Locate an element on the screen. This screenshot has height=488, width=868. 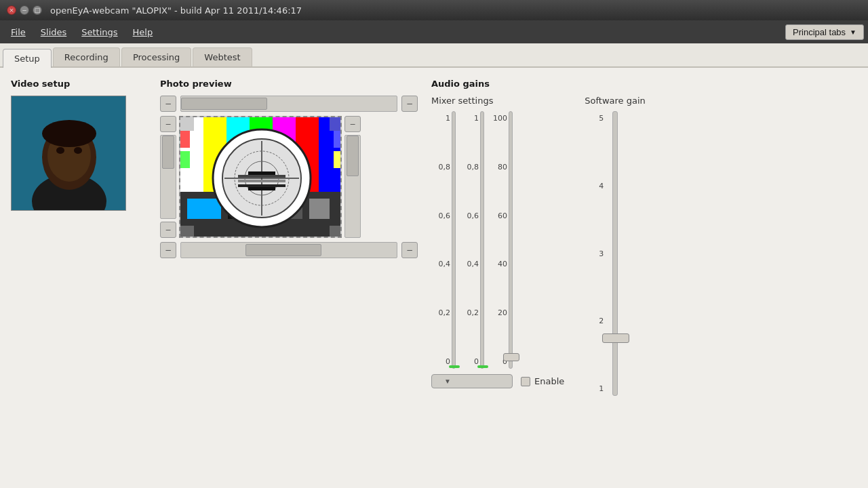
mixer-slider-3-track is located at coordinates (511, 240).